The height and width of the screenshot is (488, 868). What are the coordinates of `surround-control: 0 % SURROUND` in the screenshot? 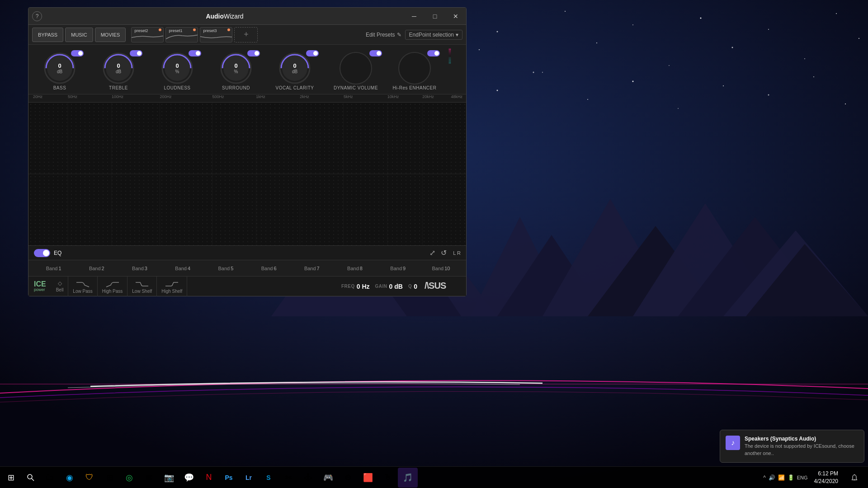 It's located at (236, 70).